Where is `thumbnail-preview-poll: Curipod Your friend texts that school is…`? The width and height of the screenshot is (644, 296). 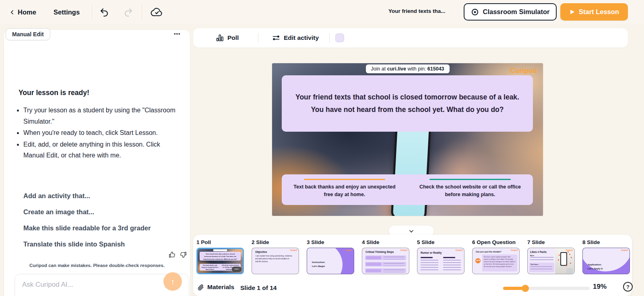
thumbnail-preview-poll: Curipod Your friend texts that school is… is located at coordinates (220, 261).